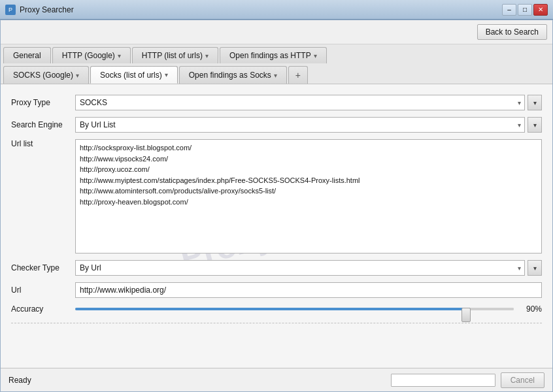  What do you see at coordinates (300, 125) in the screenshot?
I see `search-engine-select-wrap: By Url List Google ▾` at bounding box center [300, 125].